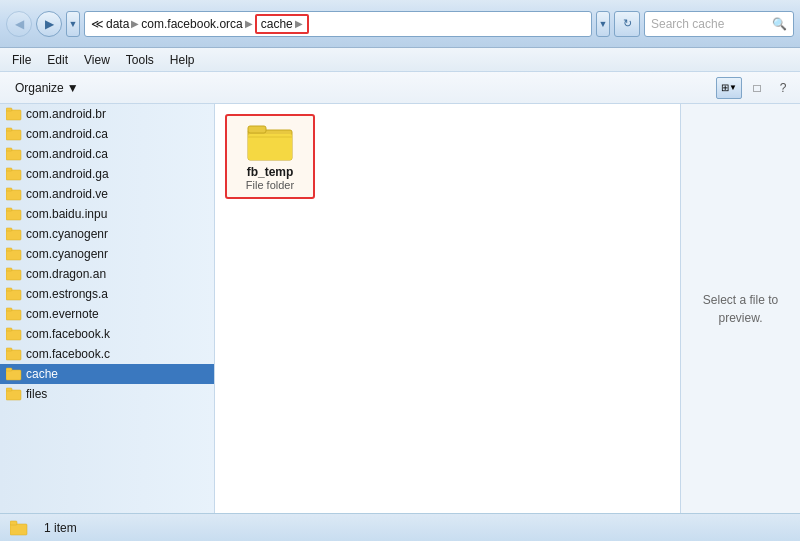  I want to click on address-double-arrow: ≪, so click(98, 24).